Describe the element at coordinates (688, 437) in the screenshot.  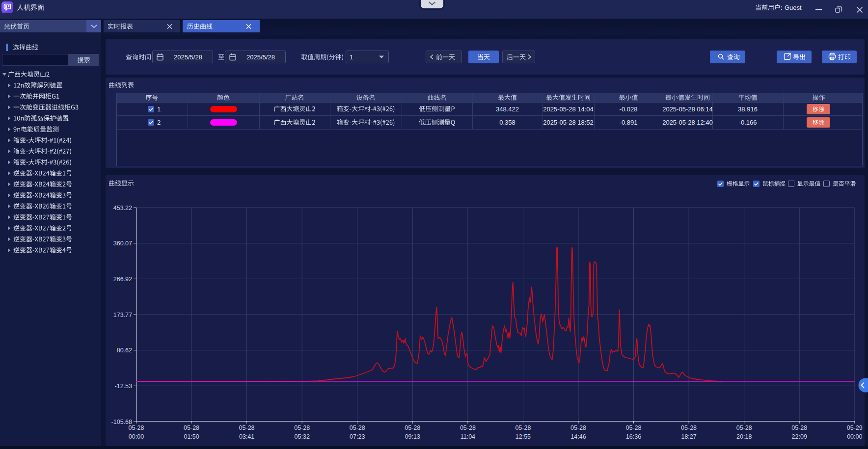
I see `svg-text: 18:27` at that location.